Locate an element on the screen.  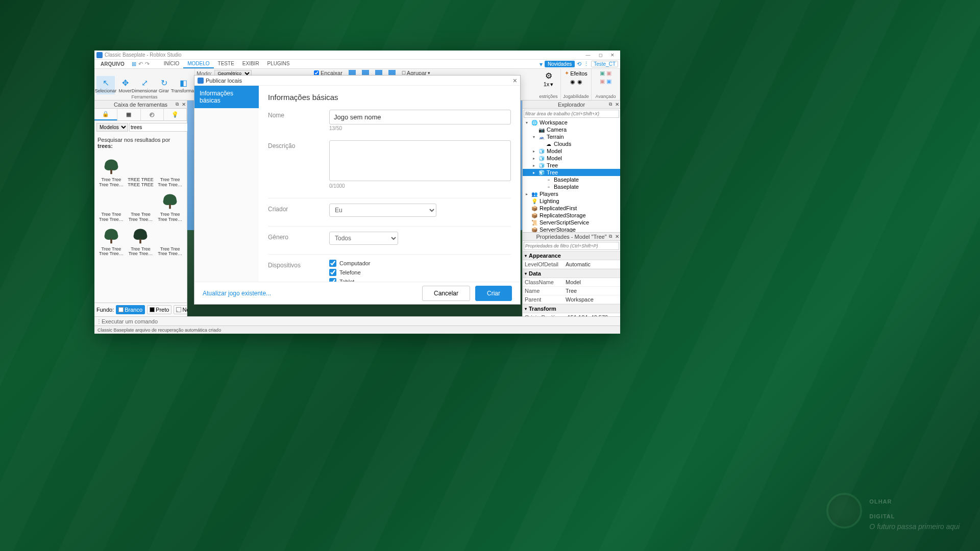
creator-select: Eu is located at coordinates (383, 210).